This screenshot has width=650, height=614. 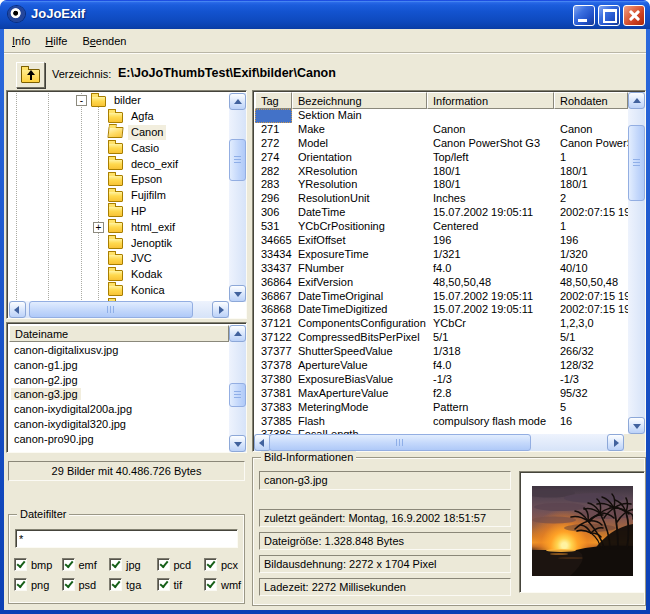 I want to click on exif-row: 37122 CompressedBitsPerPixel 5/1 5/1, so click(x=442, y=338).